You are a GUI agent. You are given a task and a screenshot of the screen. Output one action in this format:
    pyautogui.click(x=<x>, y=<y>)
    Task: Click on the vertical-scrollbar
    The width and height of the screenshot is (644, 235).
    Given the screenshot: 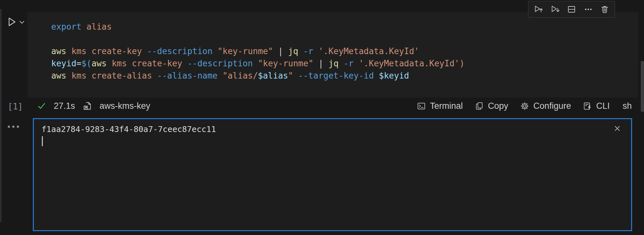 What is the action you would take?
    pyautogui.click(x=642, y=86)
    